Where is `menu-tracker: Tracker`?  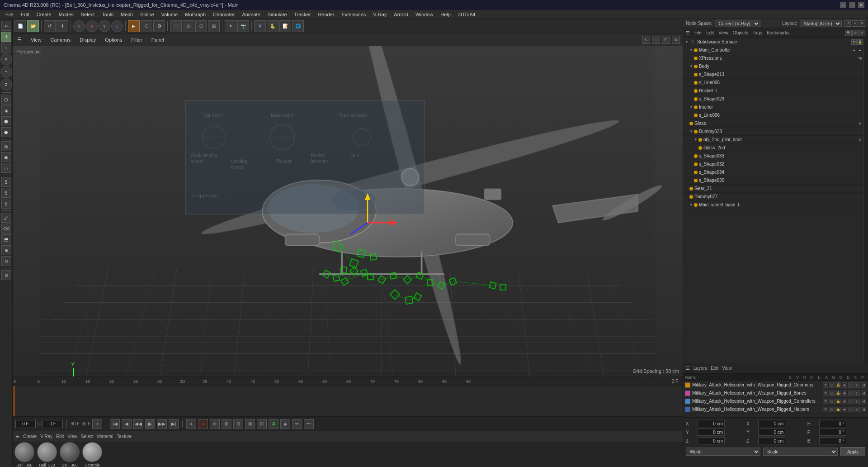
menu-tracker: Tracker is located at coordinates (303, 14).